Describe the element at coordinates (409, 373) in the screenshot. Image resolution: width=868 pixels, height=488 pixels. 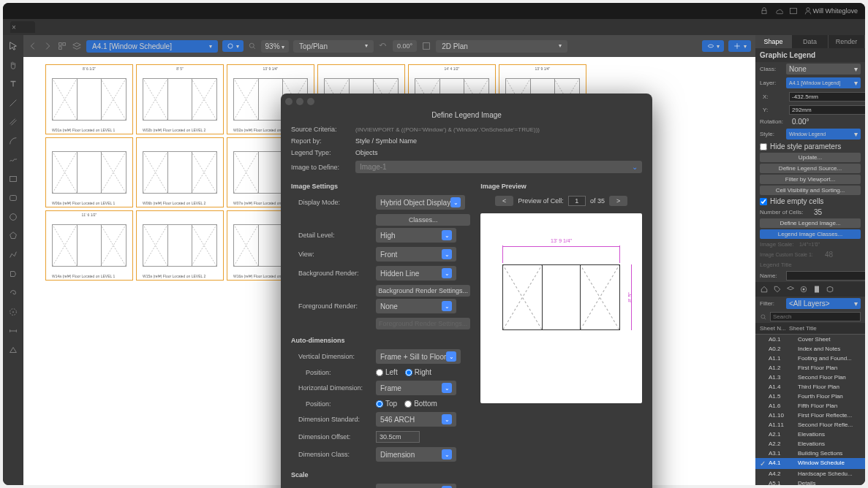
I see `right-radio` at that location.